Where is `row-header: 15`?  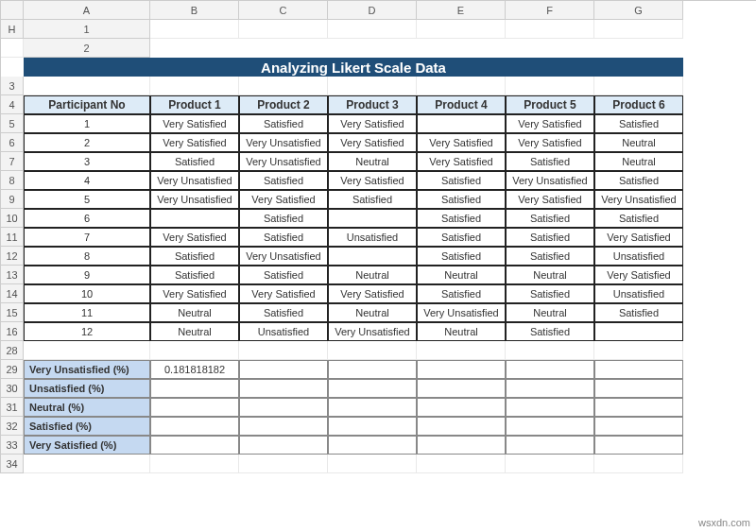 row-header: 15 is located at coordinates (12, 313).